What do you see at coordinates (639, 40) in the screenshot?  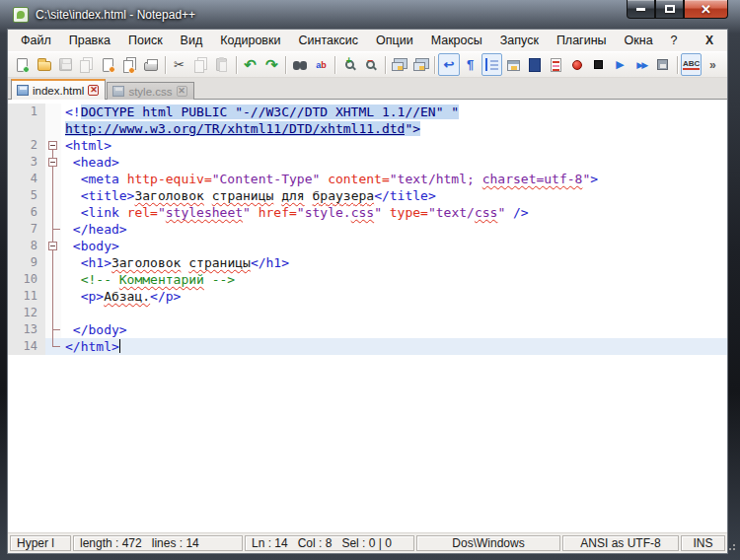 I see `menu-window: Окна` at bounding box center [639, 40].